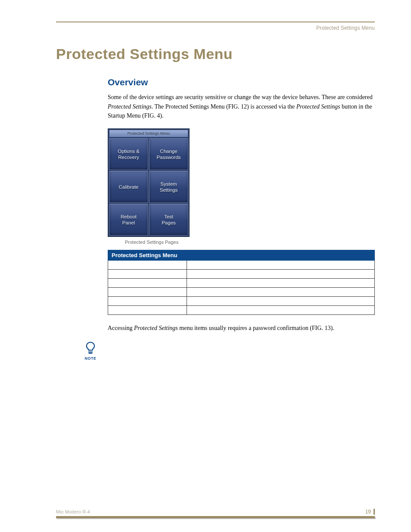 The height and width of the screenshot is (532, 411). What do you see at coordinates (149, 134) in the screenshot?
I see `menu-titlebar: Protected Settings Menu` at bounding box center [149, 134].